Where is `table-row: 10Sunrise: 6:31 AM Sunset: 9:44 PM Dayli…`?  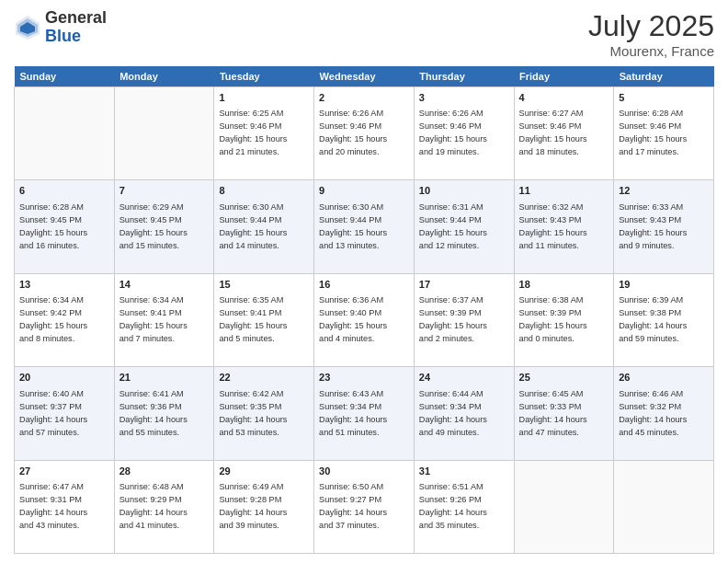
table-row: 10Sunrise: 6:31 AM Sunset: 9:44 PM Dayli… is located at coordinates (463, 226).